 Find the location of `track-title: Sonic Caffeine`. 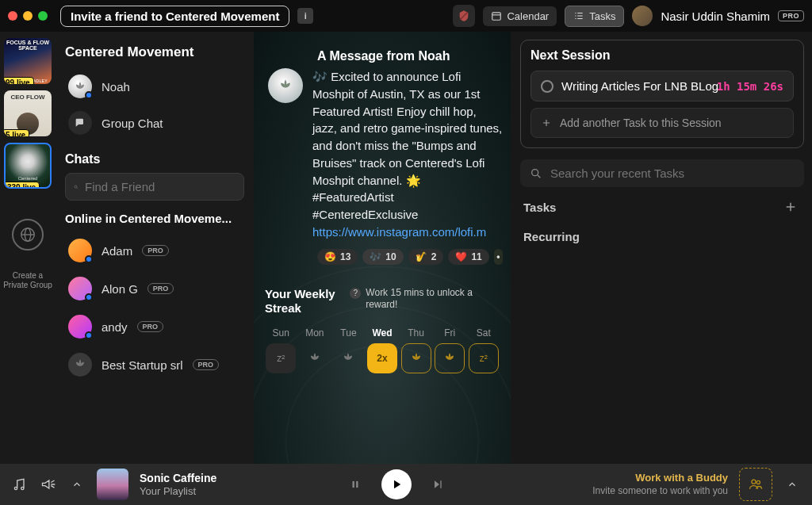

track-title: Sonic Caffeine is located at coordinates (178, 479).